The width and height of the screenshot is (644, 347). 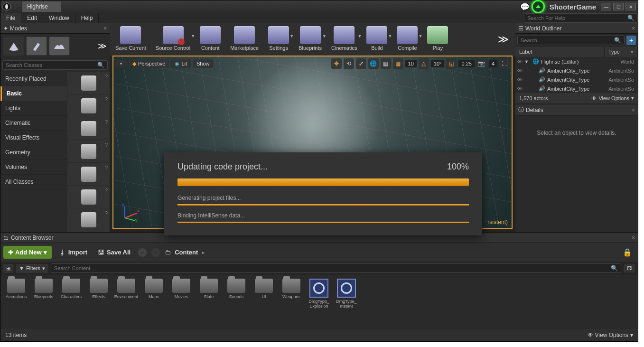 What do you see at coordinates (349, 64) in the screenshot?
I see `transform-rotate-icon: ⟲` at bounding box center [349, 64].